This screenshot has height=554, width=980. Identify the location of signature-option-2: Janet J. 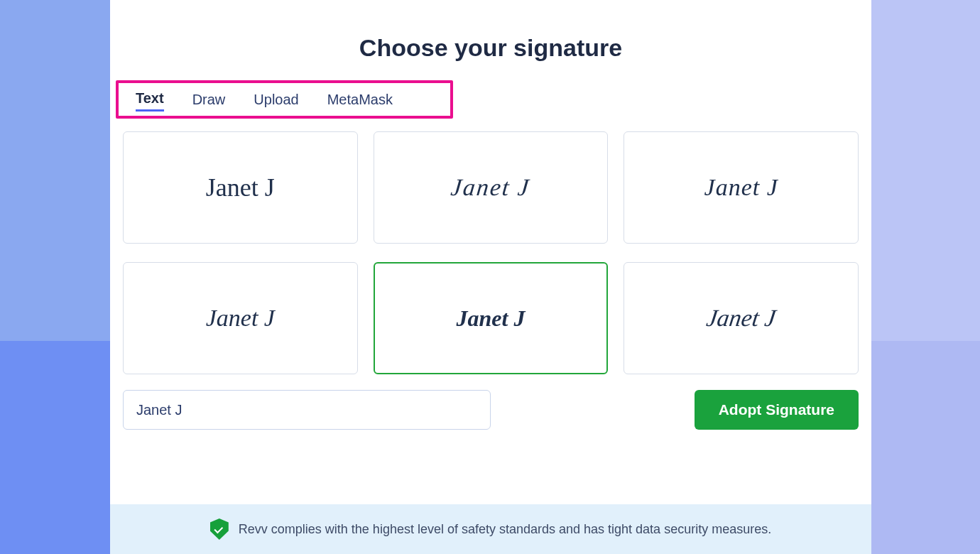
(491, 188).